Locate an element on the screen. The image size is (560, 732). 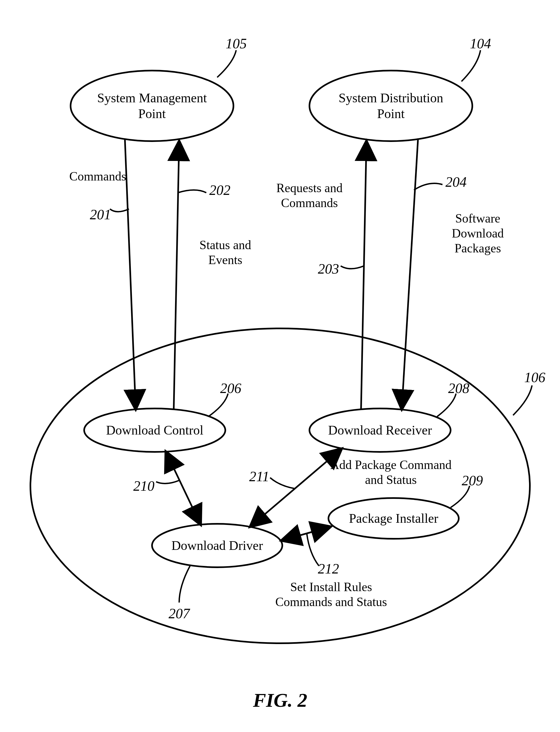
ref-211: 211 is located at coordinates (259, 476).